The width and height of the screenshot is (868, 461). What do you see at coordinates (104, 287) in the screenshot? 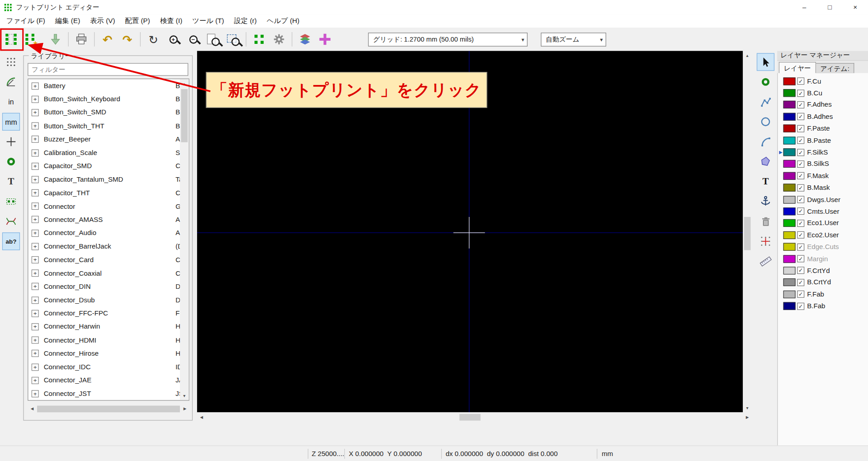
I see `library-row: +Connector_DINDI` at bounding box center [104, 287].